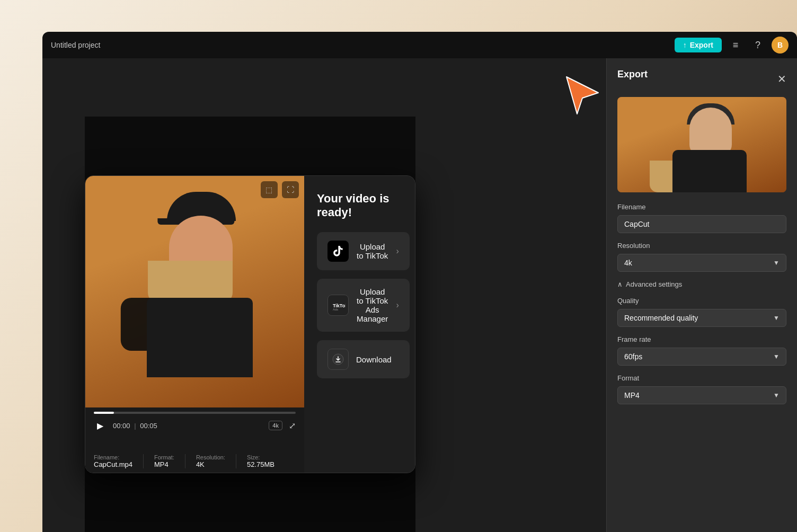 This screenshot has width=797, height=532. What do you see at coordinates (698, 45) in the screenshot?
I see `export-button: ↑ Export` at bounding box center [698, 45].